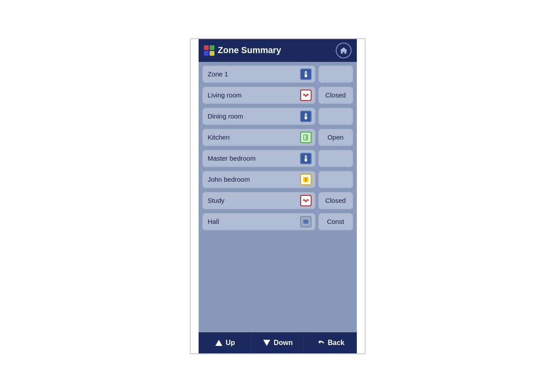 The height and width of the screenshot is (392, 555). I want to click on zone-status-box-4: Open, so click(336, 137).